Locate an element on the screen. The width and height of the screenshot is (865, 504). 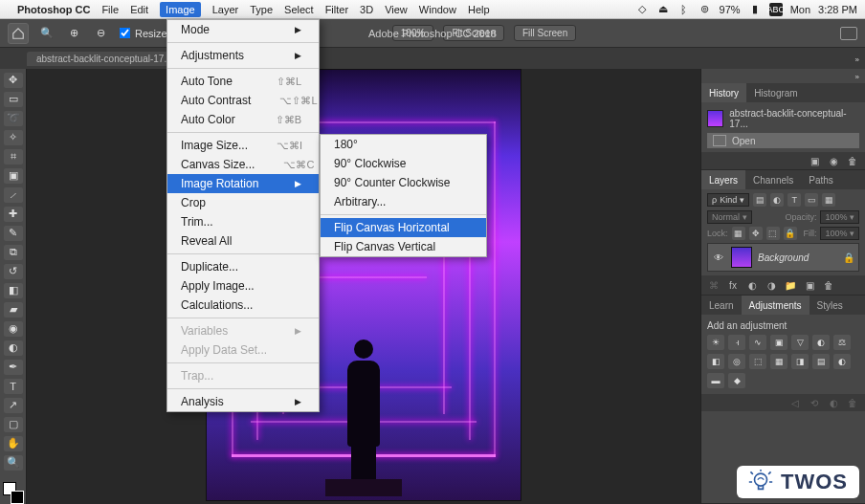
zoom-tool: 🔍 is located at coordinates (13, 463).